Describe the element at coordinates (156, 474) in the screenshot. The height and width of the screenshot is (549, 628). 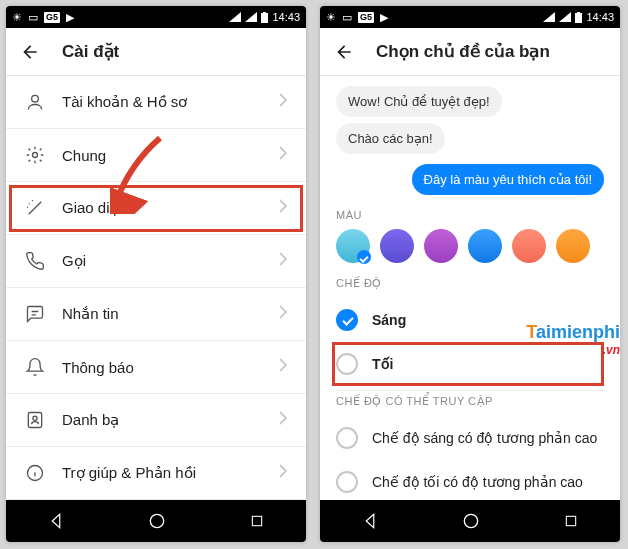
I see `row-help: Trợ giúp & Phản hồi` at that location.